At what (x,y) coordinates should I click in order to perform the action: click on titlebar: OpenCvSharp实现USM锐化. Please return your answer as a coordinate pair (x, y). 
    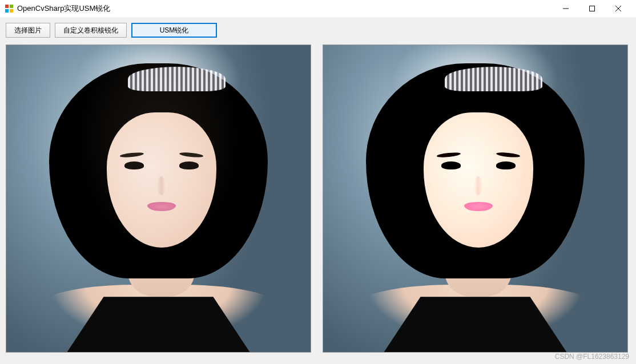
    Looking at the image, I should click on (318, 9).